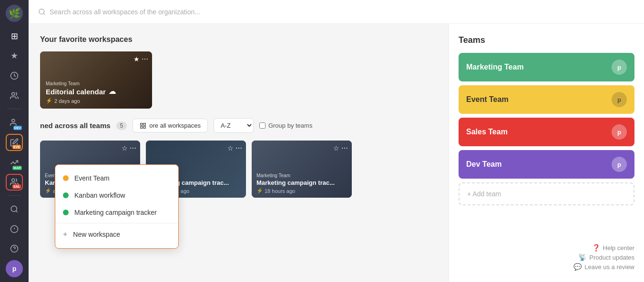  I want to click on pencil-eve-icon: EVE, so click(14, 142).